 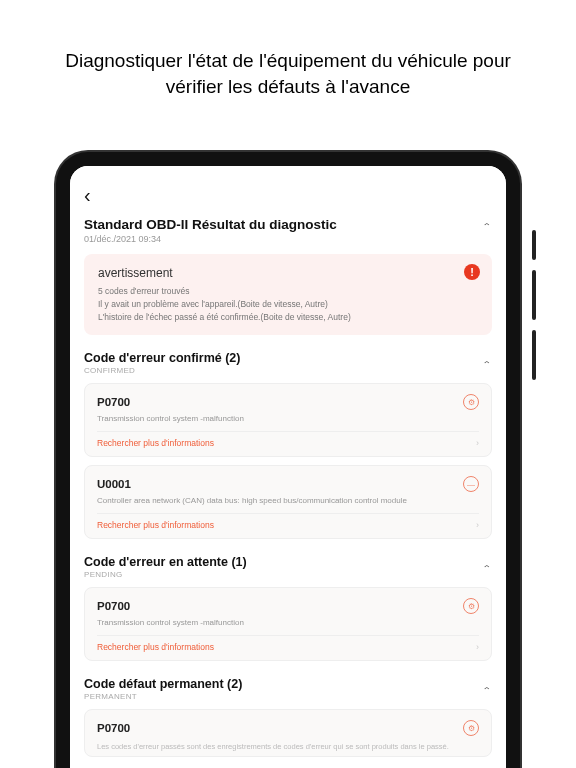 I want to click on code-id: U0001, so click(x=114, y=484).